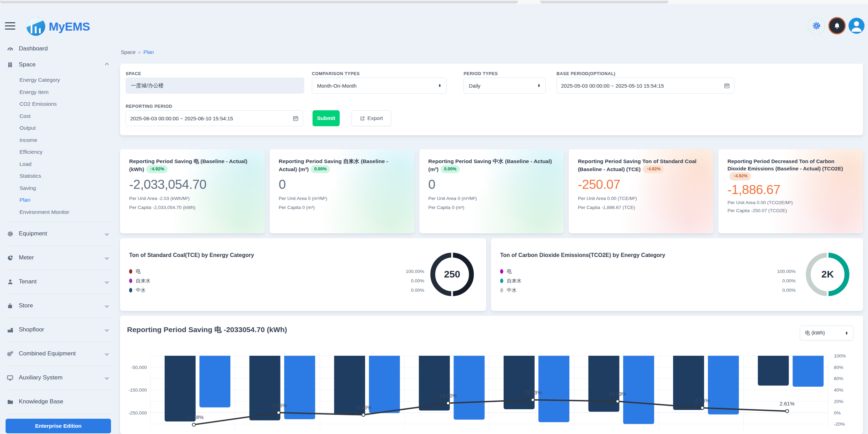 The image size is (868, 434). I want to click on export-button: Export, so click(371, 118).